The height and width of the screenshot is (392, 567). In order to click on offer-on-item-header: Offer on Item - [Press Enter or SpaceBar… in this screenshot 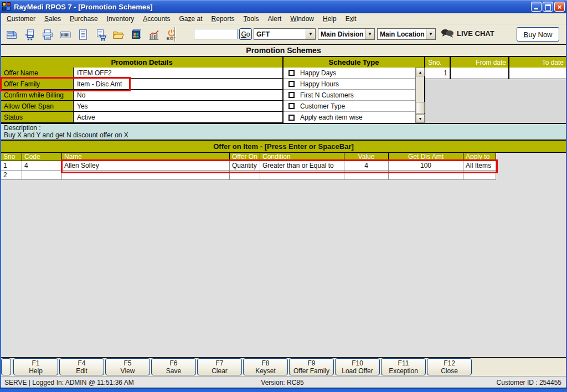, I will do `click(284, 146)`.